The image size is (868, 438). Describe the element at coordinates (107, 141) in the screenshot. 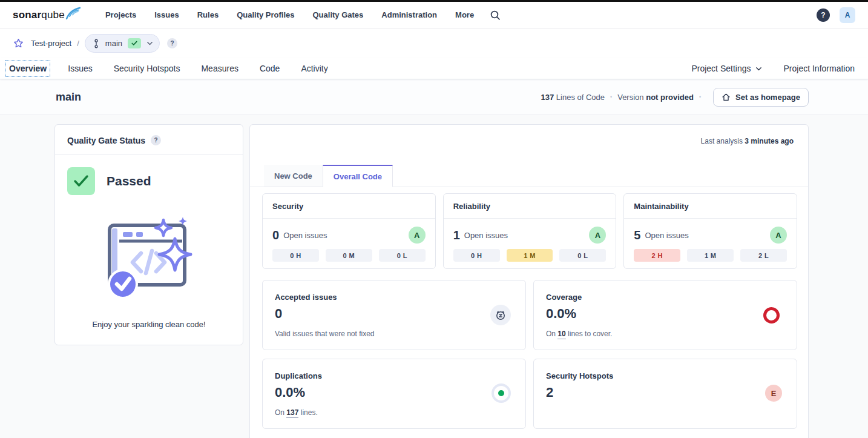

I see `quality-gate-title: Quality Gate Status` at that location.